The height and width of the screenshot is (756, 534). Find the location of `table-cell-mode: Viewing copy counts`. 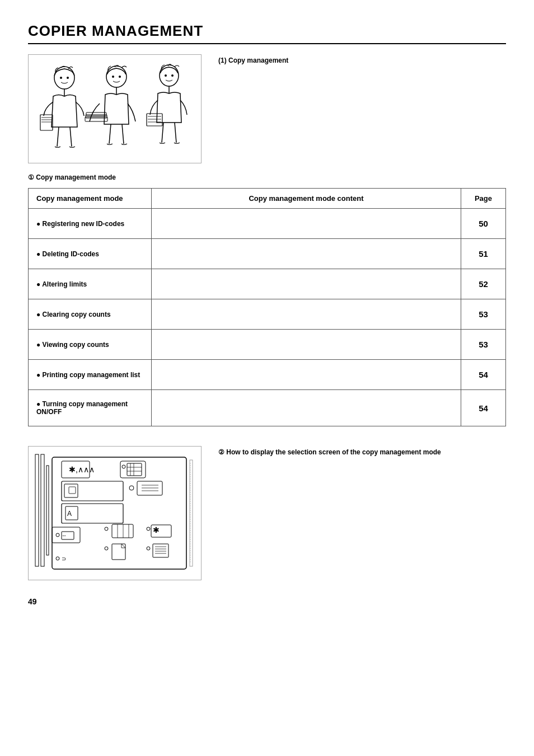

table-cell-mode: Viewing copy counts is located at coordinates (90, 345).